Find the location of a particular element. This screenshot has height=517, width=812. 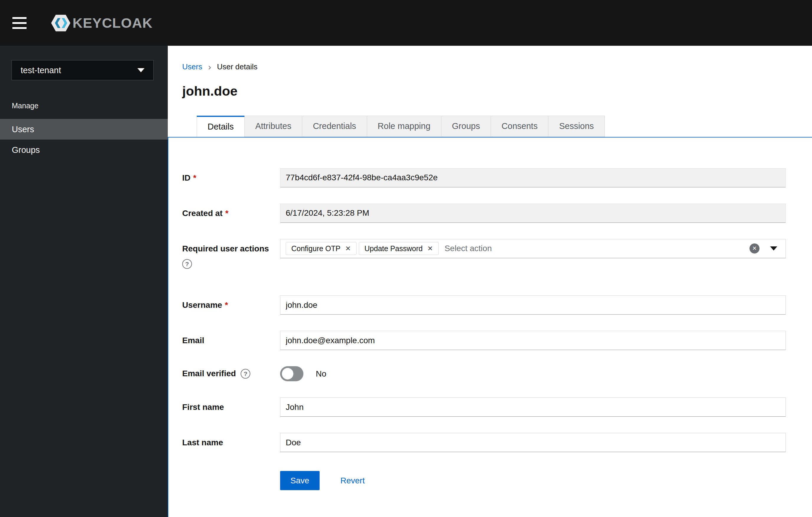

sidebar-item-users: Users is located at coordinates (84, 129).